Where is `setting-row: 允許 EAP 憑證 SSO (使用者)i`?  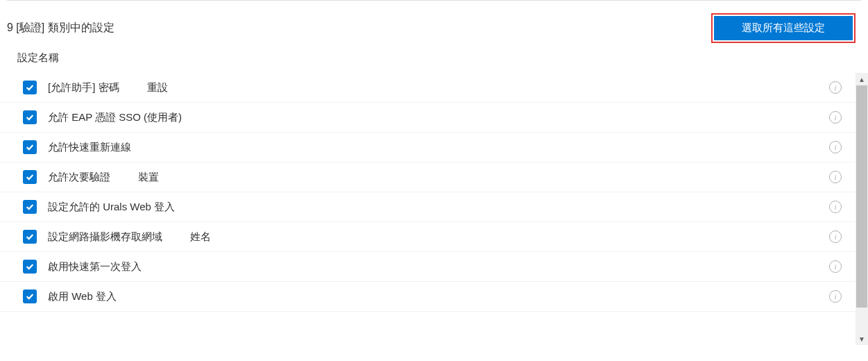 setting-row: 允許 EAP 憑證 SSO (使用者)i is located at coordinates (427, 118).